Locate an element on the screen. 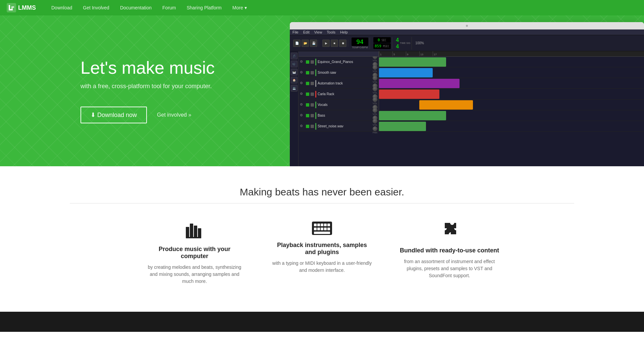 This screenshot has height=362, width=644. hero-title: Let's make music is located at coordinates (217, 68).